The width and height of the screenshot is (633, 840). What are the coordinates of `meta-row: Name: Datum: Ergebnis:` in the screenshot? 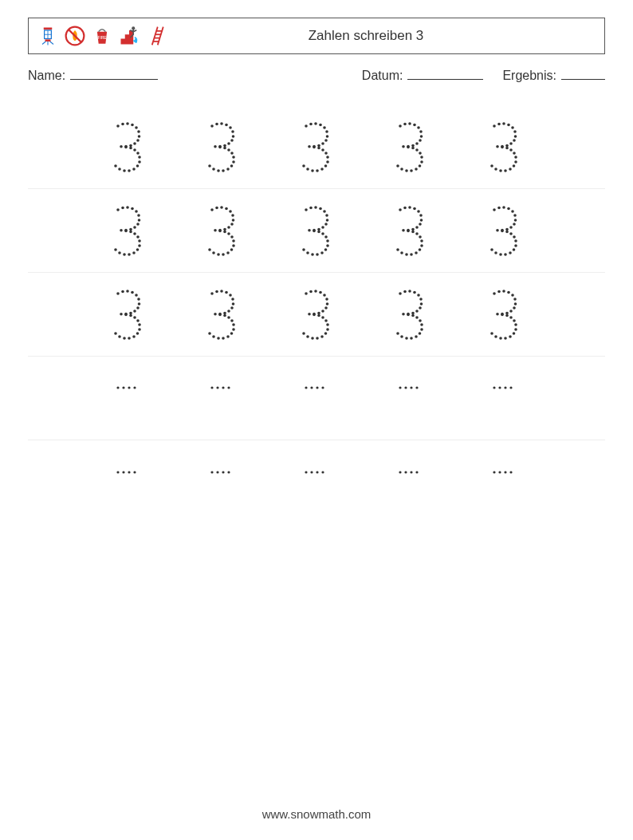 It's located at (316, 76).